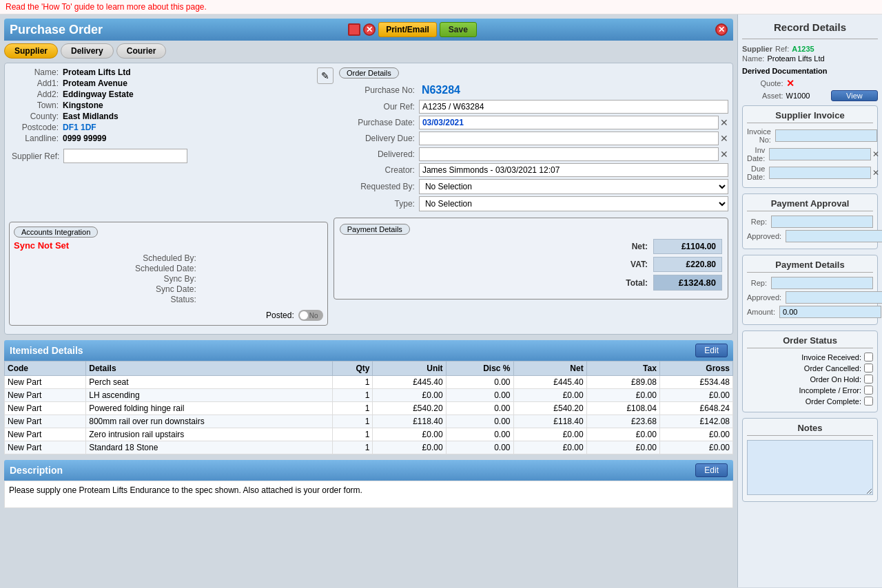  What do you see at coordinates (711, 350) in the screenshot?
I see `itemised-edit-button: Edit` at bounding box center [711, 350].